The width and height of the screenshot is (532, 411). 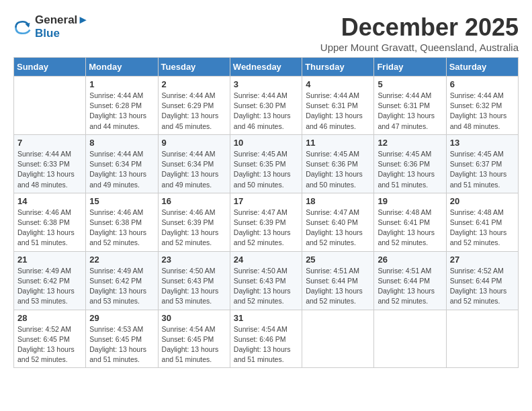 What do you see at coordinates (266, 338) in the screenshot?
I see `calendar-week-5: 28Sunrise: 4:52 AMSunset: 6:45 PMDayligh…` at bounding box center [266, 338].